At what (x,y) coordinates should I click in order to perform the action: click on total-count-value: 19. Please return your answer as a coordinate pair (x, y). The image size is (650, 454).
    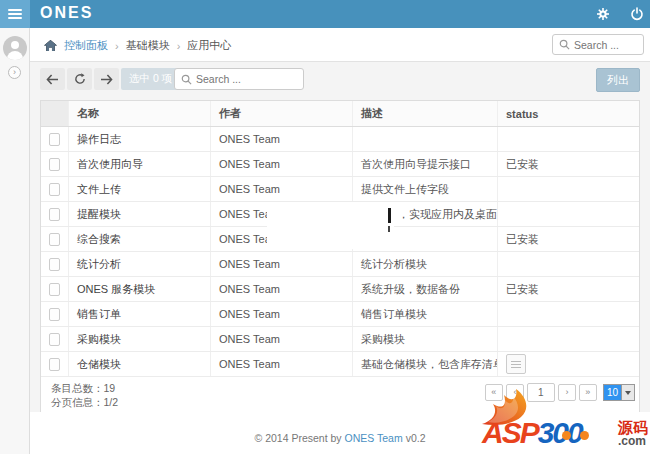
    Looking at the image, I should click on (110, 388).